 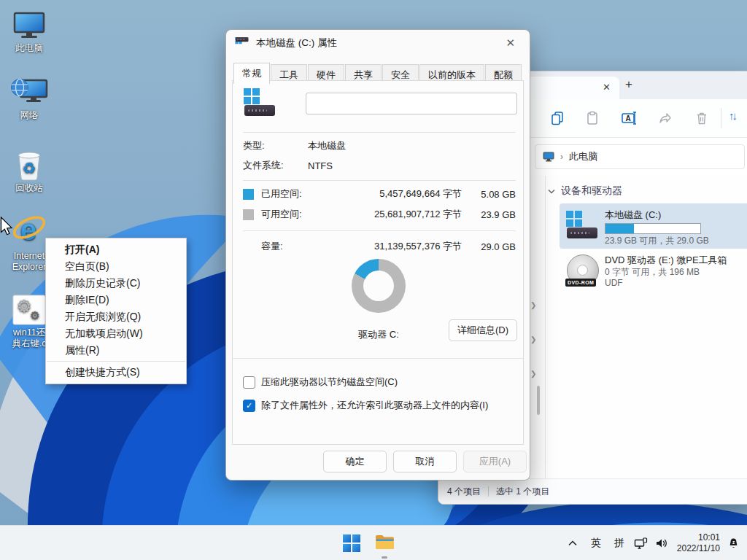 What do you see at coordinates (620, 229) in the screenshot?
I see `drive-c-usage-fill` at bounding box center [620, 229].